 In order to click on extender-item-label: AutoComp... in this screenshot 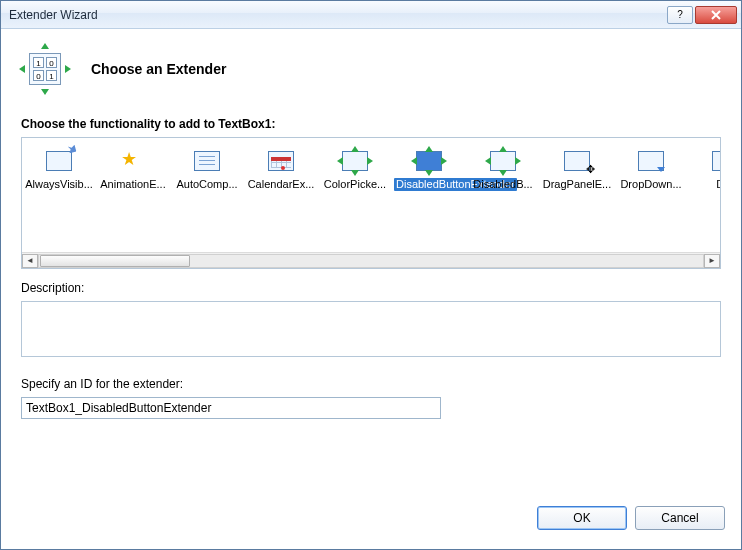, I will do `click(206, 184)`.